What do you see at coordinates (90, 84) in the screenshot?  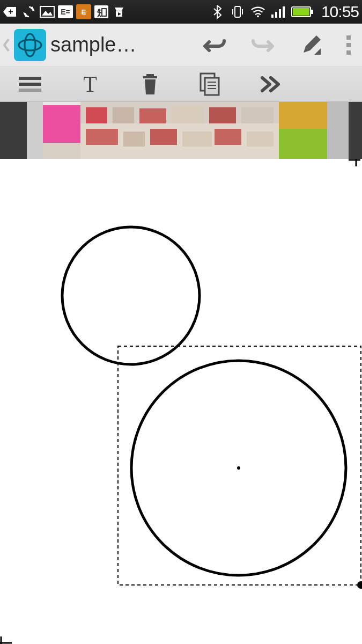 I see `text-tool-button: T` at bounding box center [90, 84].